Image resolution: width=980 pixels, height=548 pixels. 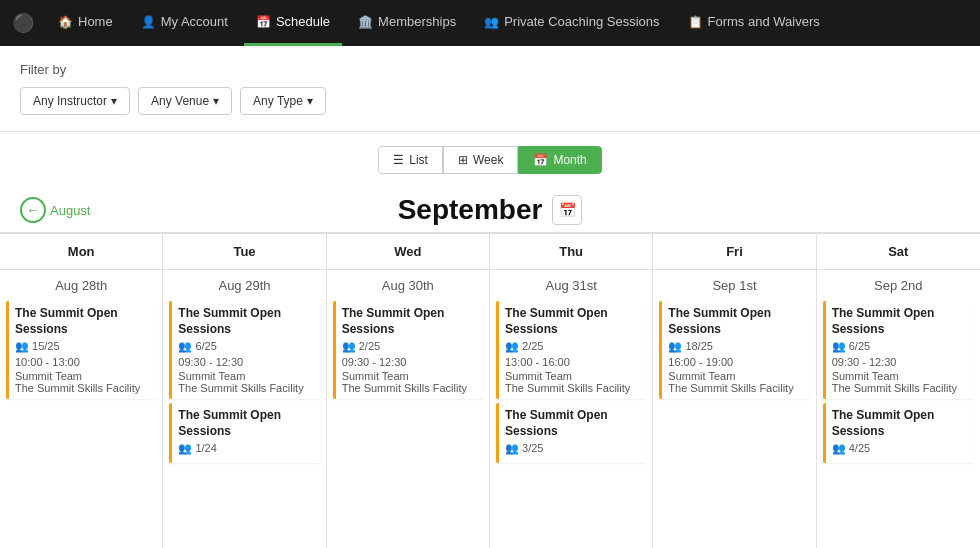 I want to click on event-card-1-1: The Summit Open Sessions👥 1/24, so click(x=244, y=433).